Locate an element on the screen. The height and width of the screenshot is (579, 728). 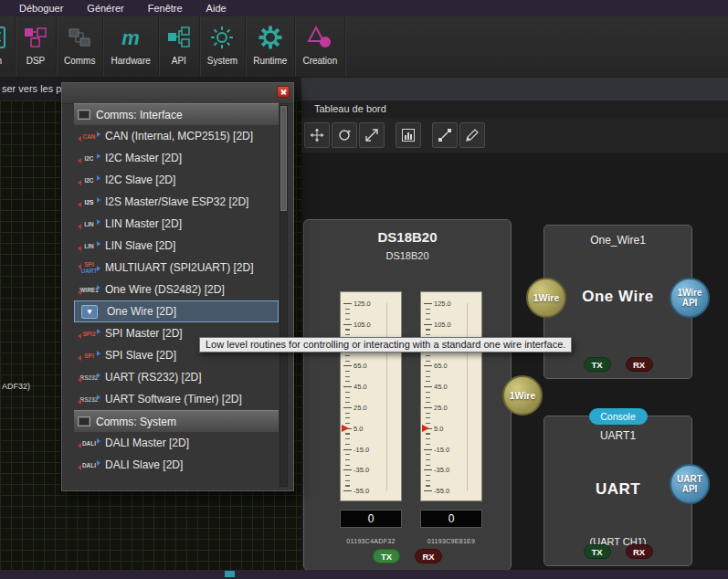
palette-scrollbar is located at coordinates (283, 296).